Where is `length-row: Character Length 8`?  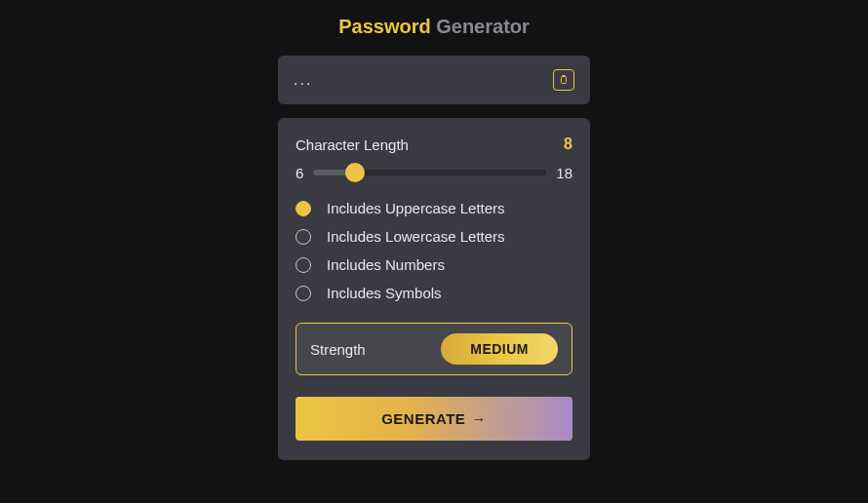
length-row: Character Length 8 is located at coordinates (434, 144).